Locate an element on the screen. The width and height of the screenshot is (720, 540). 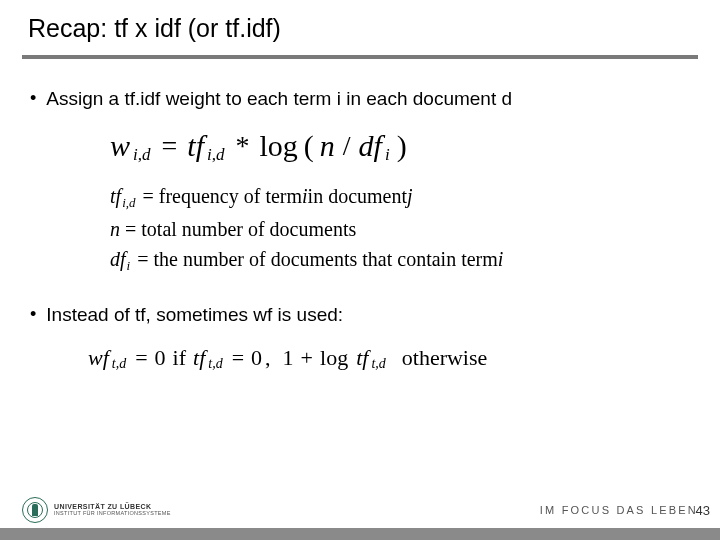
def-df-text: the number of documents that contain ter… is located at coordinates (325, 259).